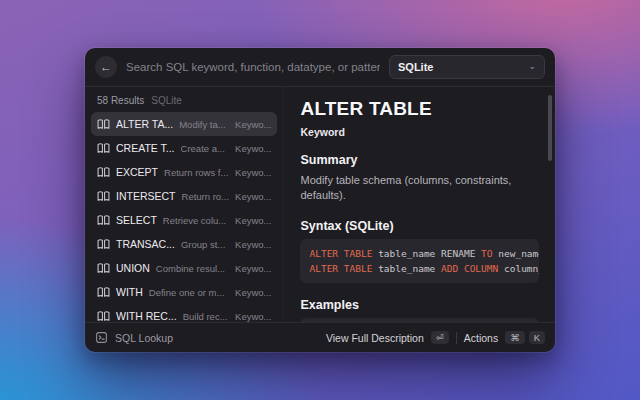 The width and height of the screenshot is (640, 400). What do you see at coordinates (184, 148) in the screenshot?
I see `list-item: CREATE T...Create a...Keywo...` at bounding box center [184, 148].